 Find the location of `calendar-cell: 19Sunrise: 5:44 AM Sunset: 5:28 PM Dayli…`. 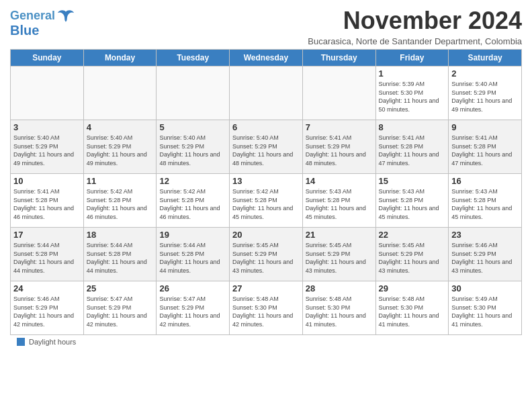

calendar-cell: 19Sunrise: 5:44 AM Sunset: 5:28 PM Dayli… is located at coordinates (193, 255).